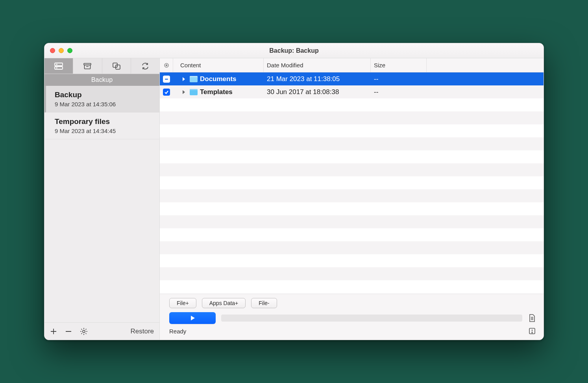  What do you see at coordinates (102, 199) in the screenshot?
I see `sidebar: Backup Backup 9 Mar 2023 at 14:35:06 Tem…` at bounding box center [102, 199].